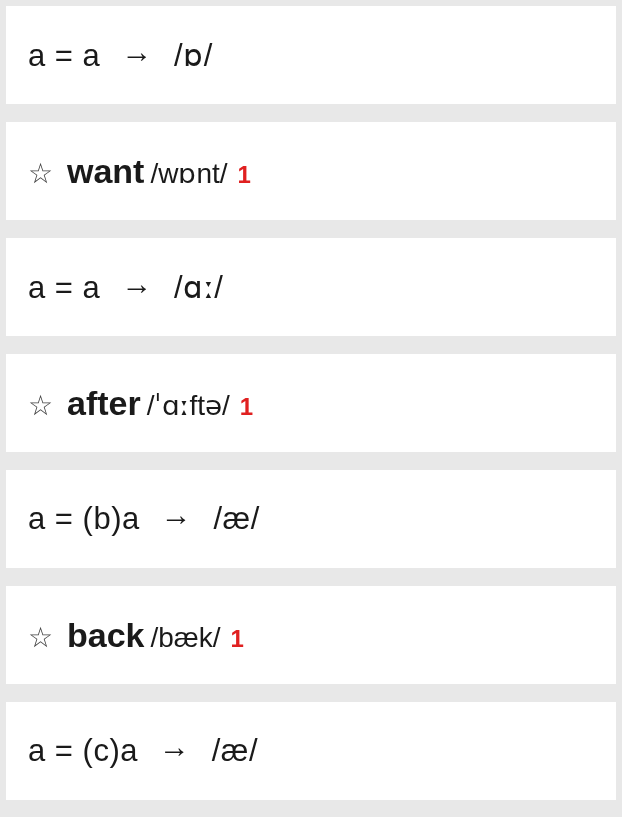 This screenshot has height=817, width=622. What do you see at coordinates (188, 406) in the screenshot?
I see `word-ipa: /ˈɑːftə/` at bounding box center [188, 406].